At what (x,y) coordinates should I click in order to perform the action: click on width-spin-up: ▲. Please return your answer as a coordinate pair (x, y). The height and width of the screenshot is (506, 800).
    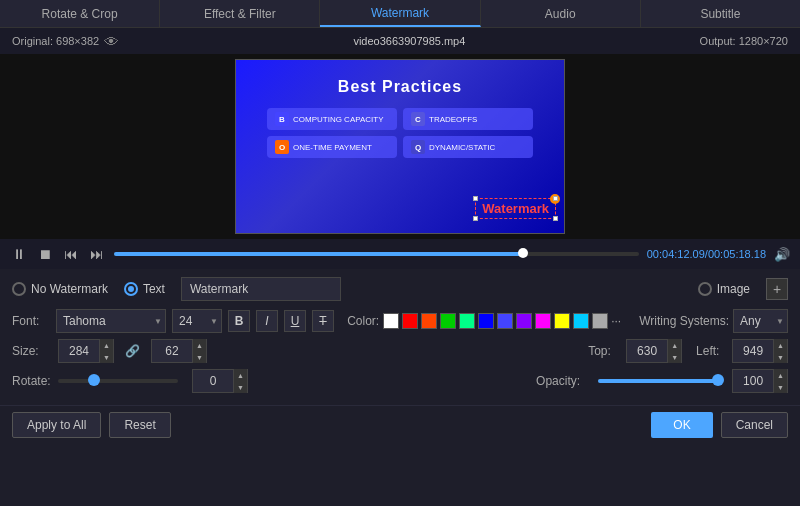
    Looking at the image, I should click on (106, 345).